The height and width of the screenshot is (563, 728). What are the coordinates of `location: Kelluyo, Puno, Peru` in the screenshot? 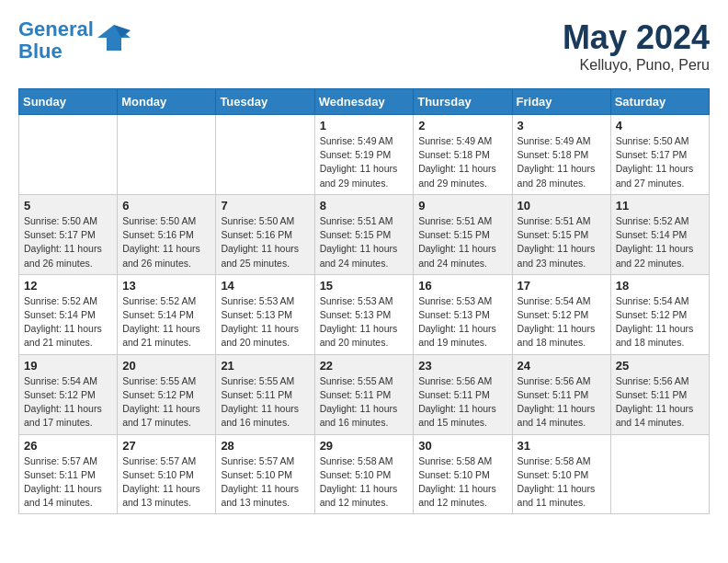 It's located at (636, 65).